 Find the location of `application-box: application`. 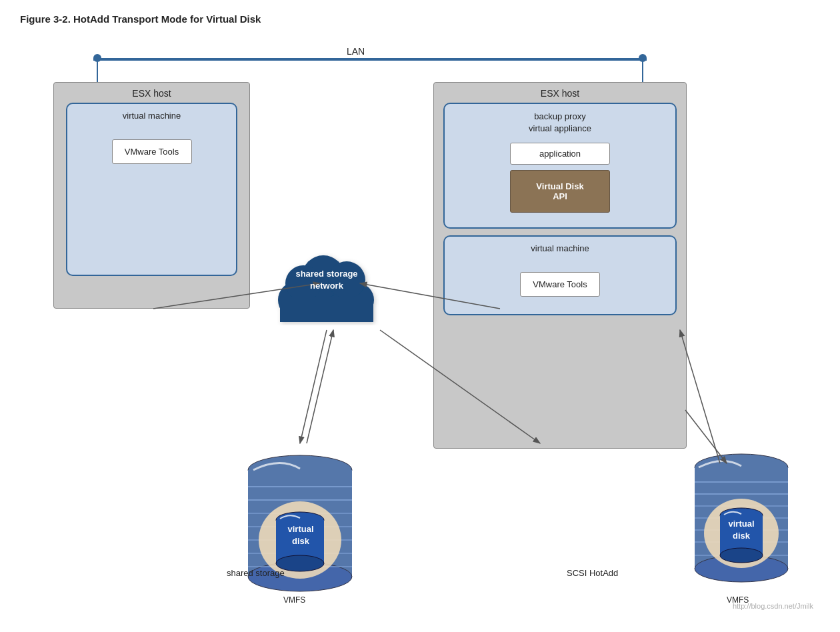

application-box: application is located at coordinates (560, 153).